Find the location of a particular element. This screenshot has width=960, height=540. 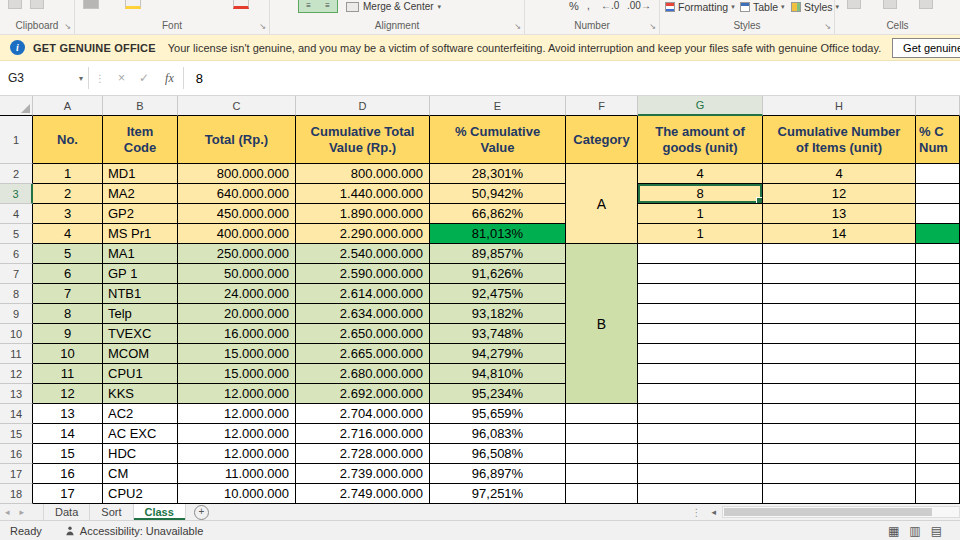

paste-icon is located at coordinates (15, 4).